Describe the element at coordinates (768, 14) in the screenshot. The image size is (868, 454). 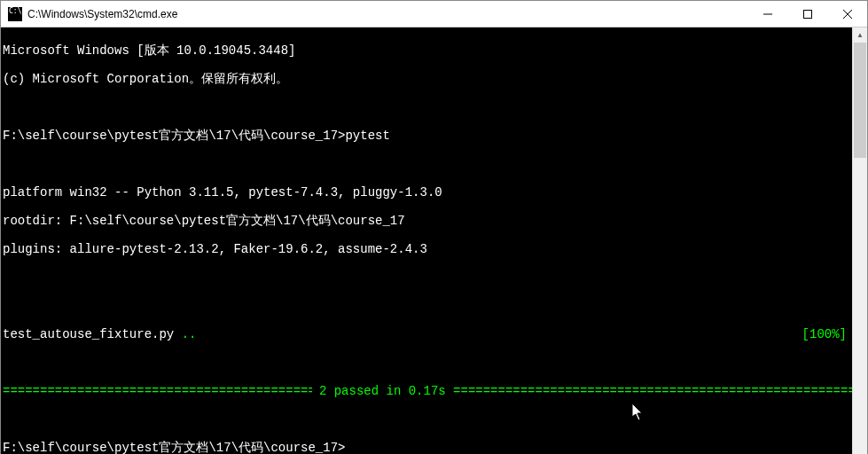
I see `minimize-button` at that location.